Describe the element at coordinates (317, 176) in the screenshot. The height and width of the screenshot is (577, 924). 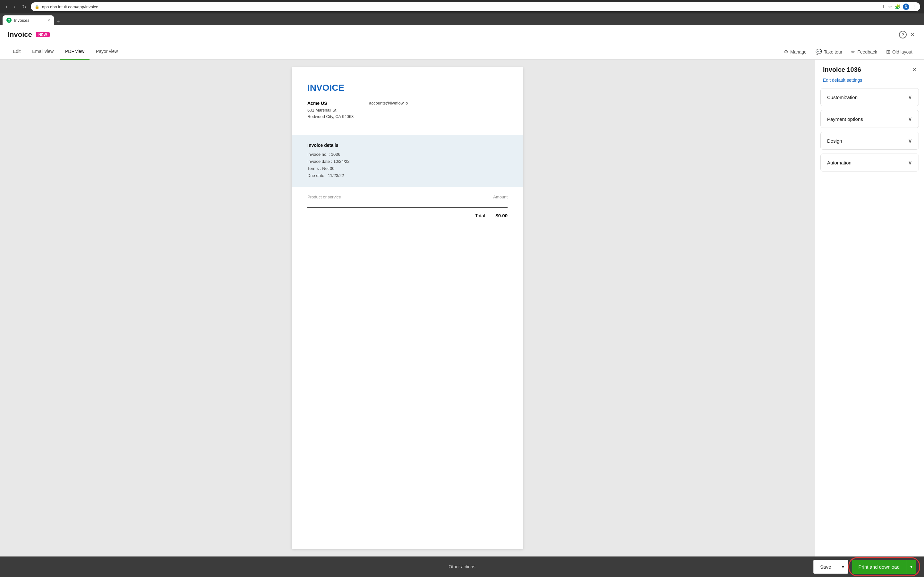
I see `invoice-due-label: Due date :` at that location.